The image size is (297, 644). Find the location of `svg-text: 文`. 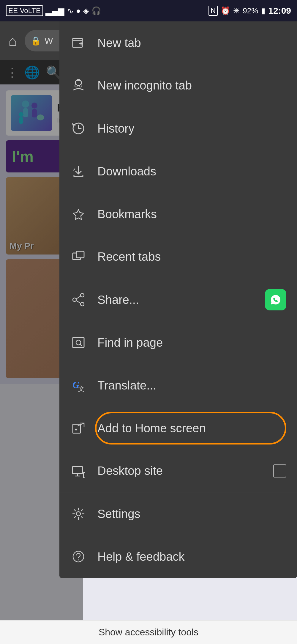

svg-text: 文 is located at coordinates (81, 389).